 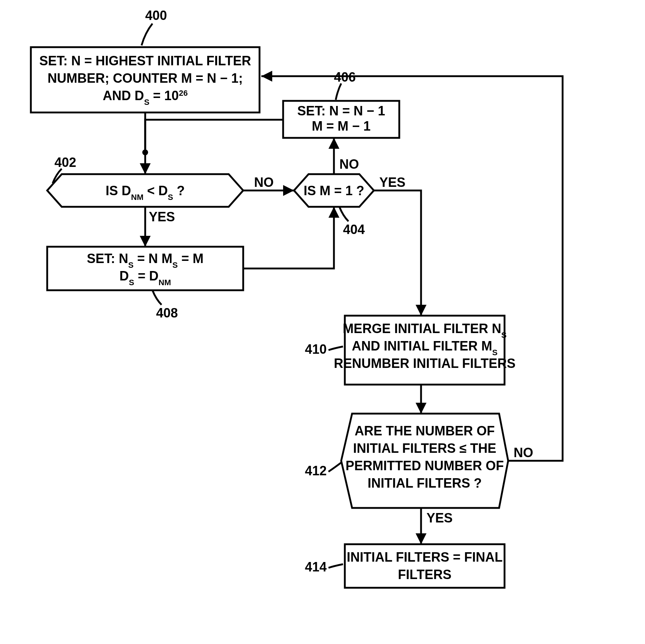 I want to click on ref-408: 408, so click(x=167, y=313).